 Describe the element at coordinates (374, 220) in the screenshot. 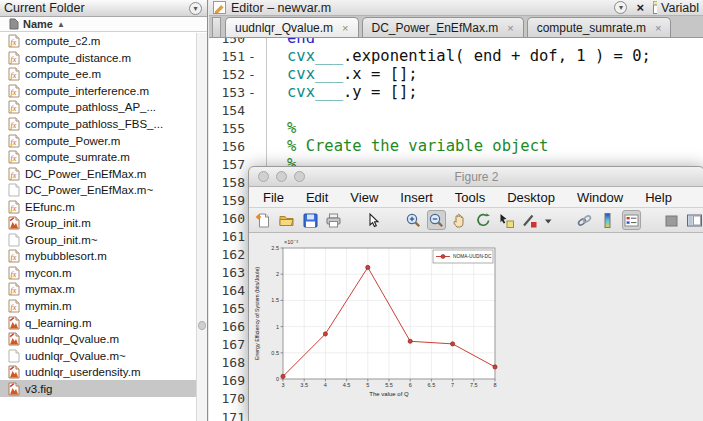

I see `edit-plot-icon` at that location.